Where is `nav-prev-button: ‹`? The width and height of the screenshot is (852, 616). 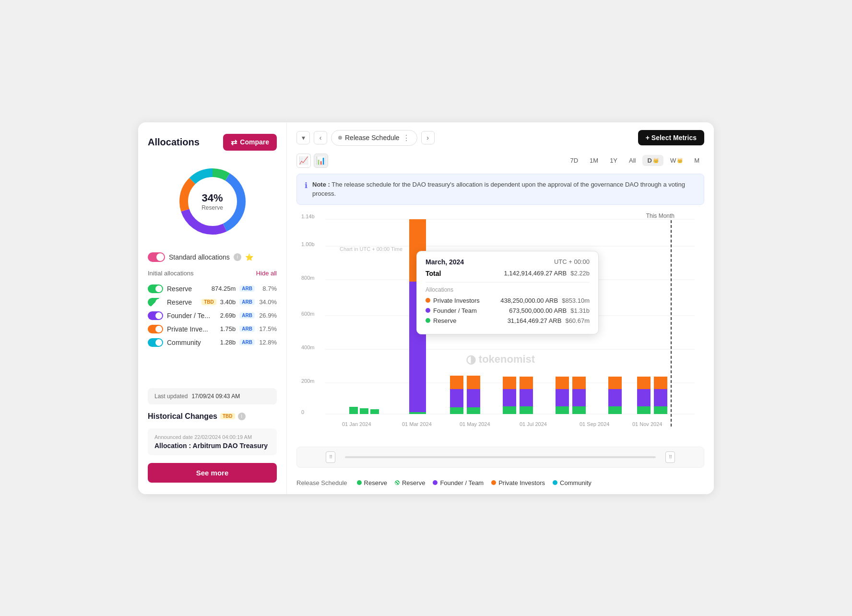 nav-prev-button: ‹ is located at coordinates (320, 138).